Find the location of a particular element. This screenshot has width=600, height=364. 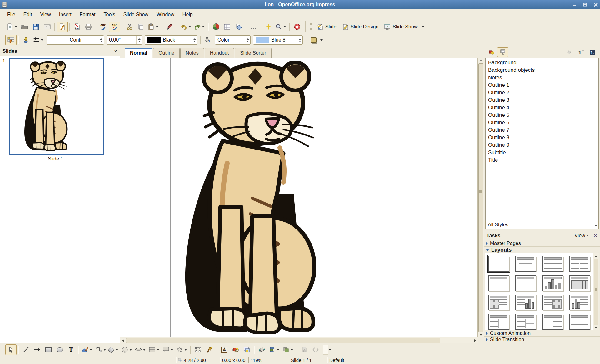

format-paintbrush-button is located at coordinates (170, 27).